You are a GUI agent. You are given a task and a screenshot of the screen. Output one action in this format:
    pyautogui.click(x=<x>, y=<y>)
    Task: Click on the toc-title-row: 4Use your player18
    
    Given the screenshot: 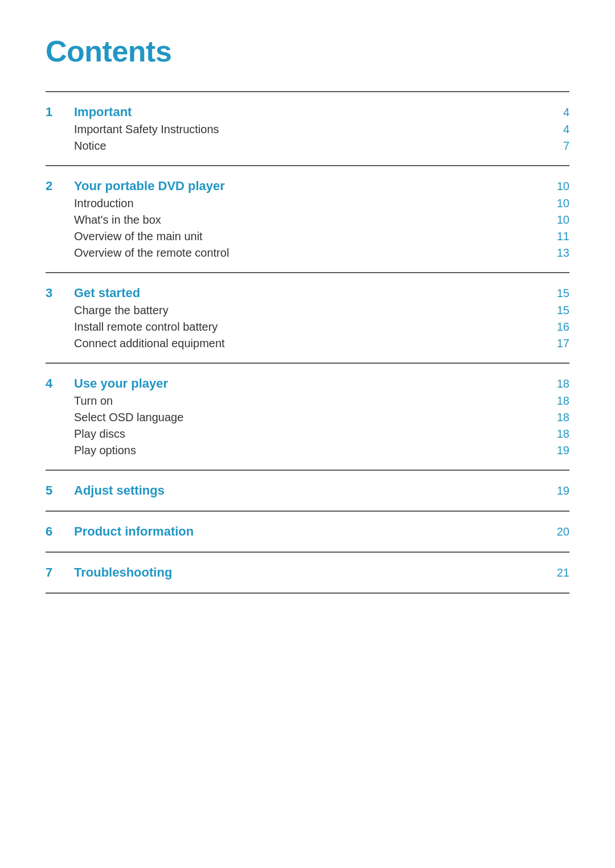 What is the action you would take?
    pyautogui.click(x=308, y=384)
    